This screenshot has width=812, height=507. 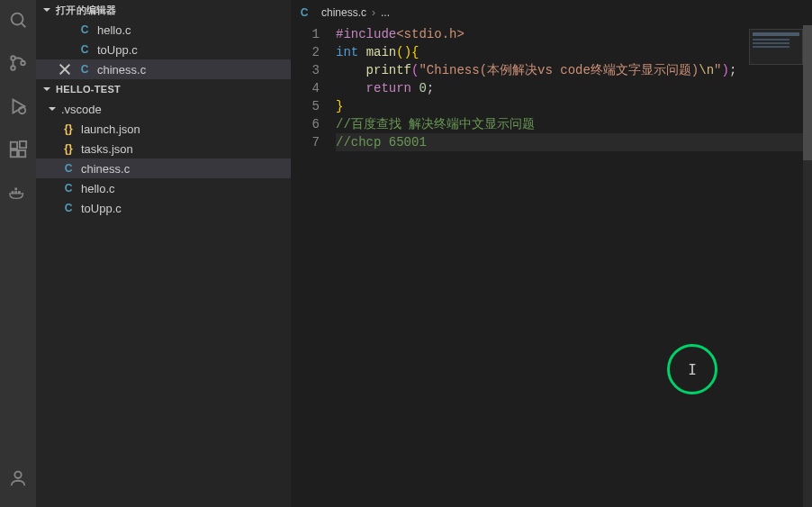 I want to click on search-icon, so click(x=18, y=20).